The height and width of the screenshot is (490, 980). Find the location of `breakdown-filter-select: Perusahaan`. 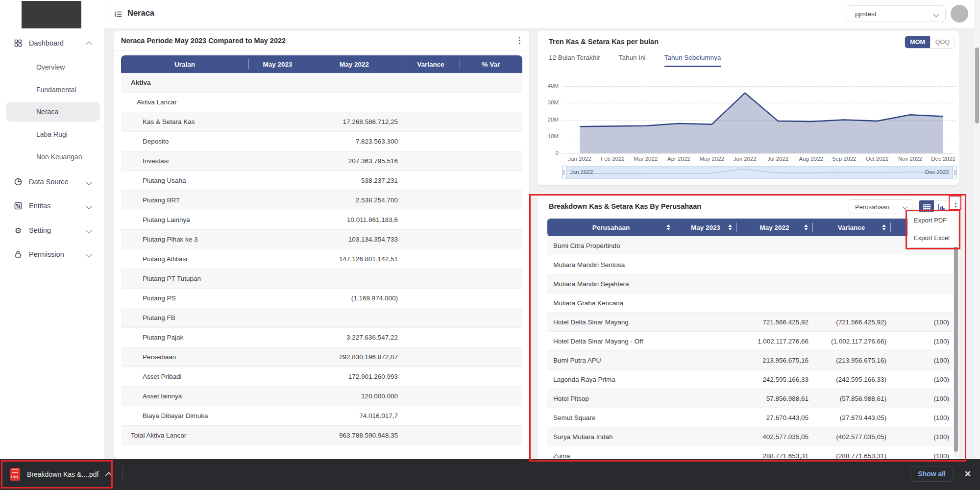

breakdown-filter-select: Perusahaan is located at coordinates (881, 207).